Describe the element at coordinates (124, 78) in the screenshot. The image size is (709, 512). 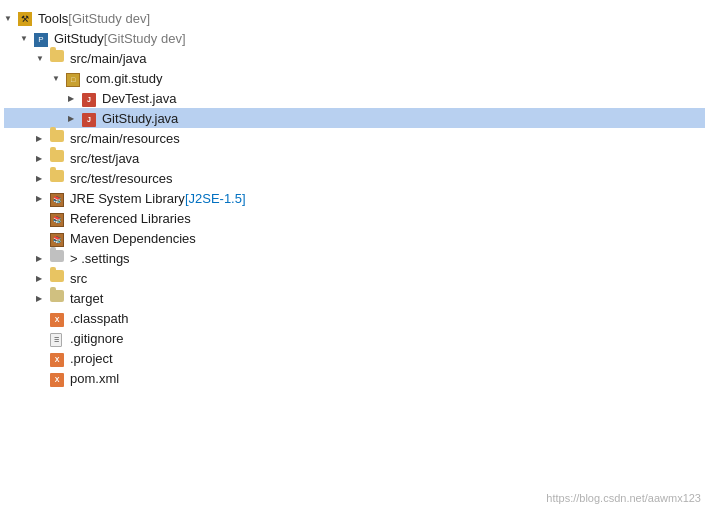
I see `tree-item-label: com.git.study` at that location.